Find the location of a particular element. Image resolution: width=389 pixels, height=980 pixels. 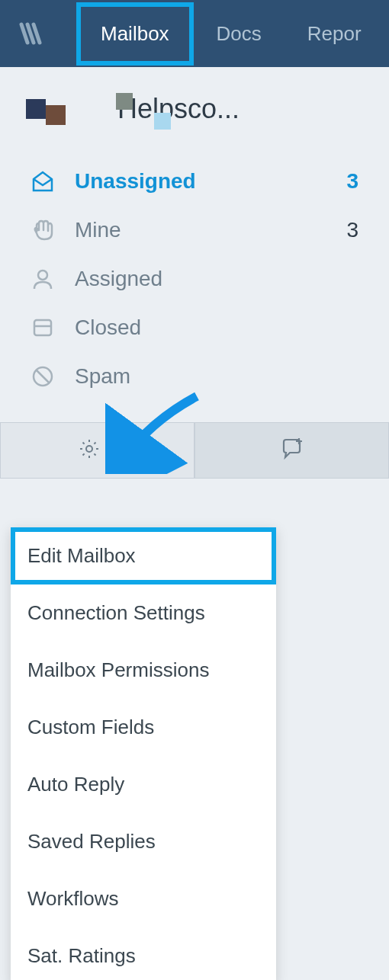

folder-spam: Spam is located at coordinates (194, 376).